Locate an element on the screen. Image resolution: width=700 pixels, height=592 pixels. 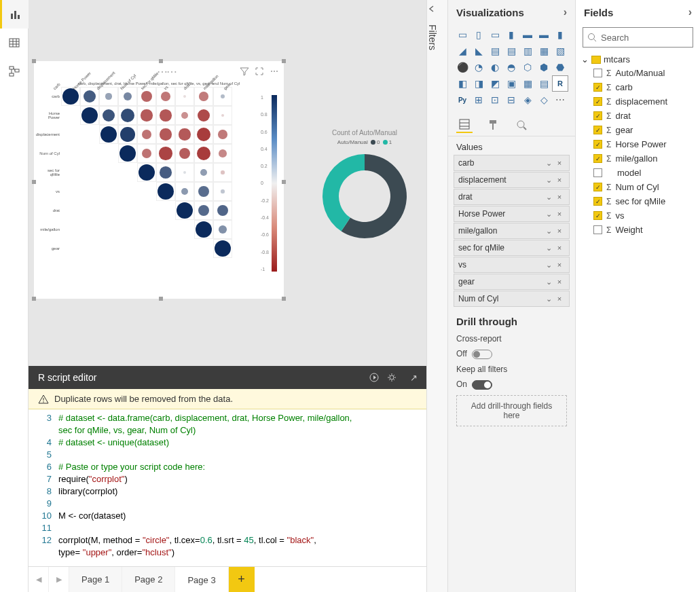
add-page-button: + is located at coordinates (242, 580).